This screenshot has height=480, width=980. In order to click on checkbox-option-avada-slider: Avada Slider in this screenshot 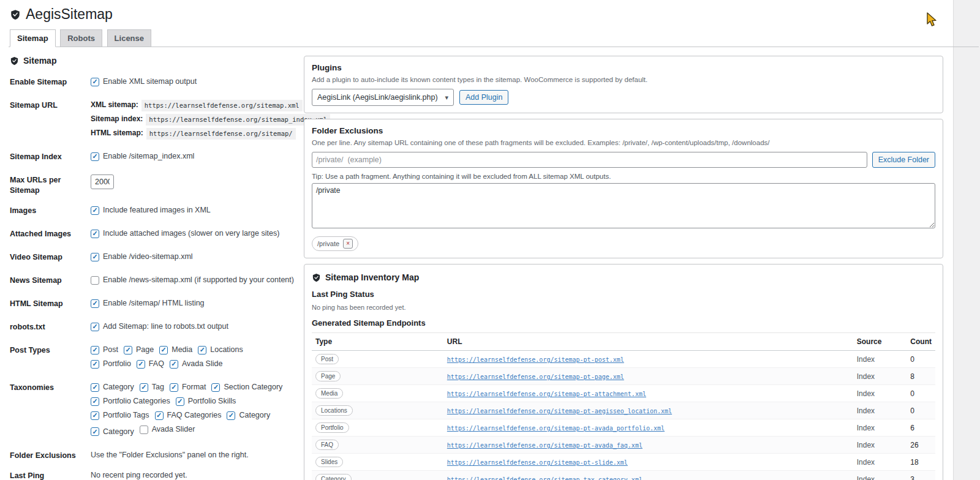, I will do `click(168, 430)`.